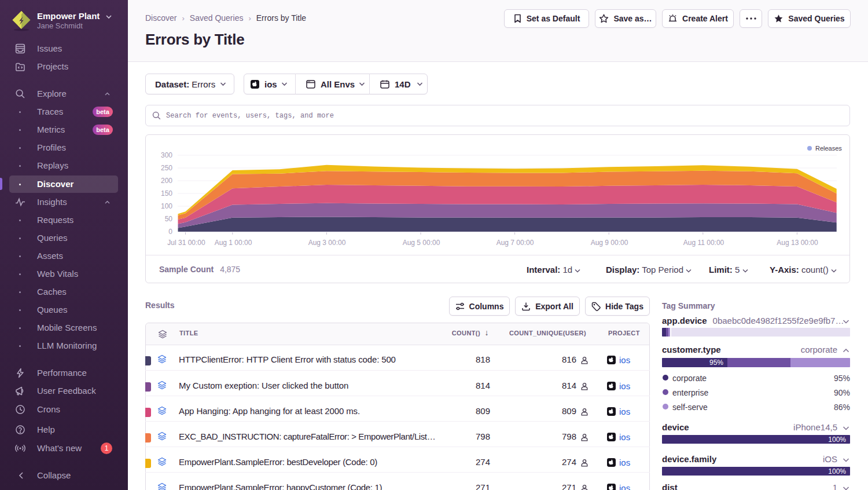  What do you see at coordinates (167, 193) in the screenshot?
I see `svg-text: 150` at bounding box center [167, 193].